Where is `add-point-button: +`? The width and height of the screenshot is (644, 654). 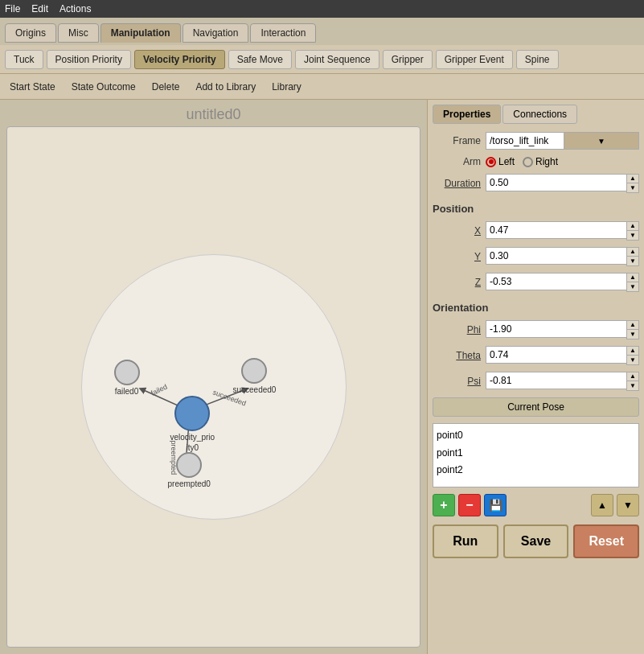
add-point-button: + is located at coordinates (444, 505).